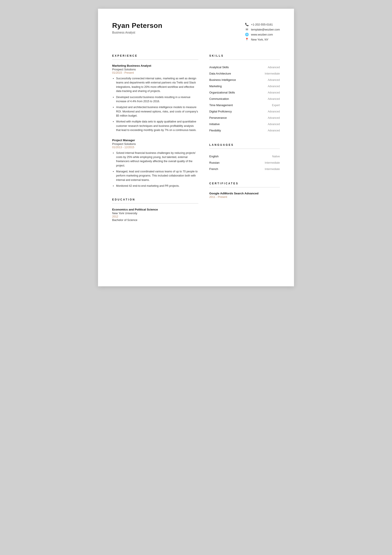  What do you see at coordinates (262, 25) in the screenshot?
I see `phone-text: +1-202-555-0161` at bounding box center [262, 25].